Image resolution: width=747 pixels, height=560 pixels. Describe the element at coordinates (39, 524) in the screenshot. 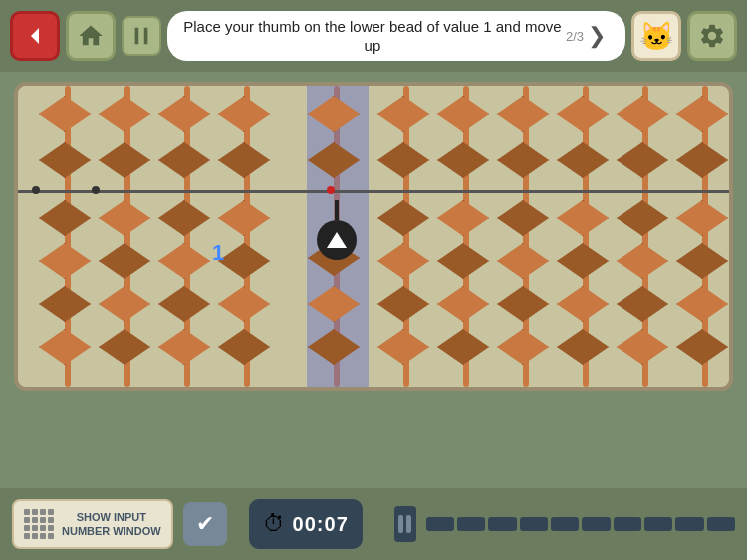

I see `grid-icon` at that location.